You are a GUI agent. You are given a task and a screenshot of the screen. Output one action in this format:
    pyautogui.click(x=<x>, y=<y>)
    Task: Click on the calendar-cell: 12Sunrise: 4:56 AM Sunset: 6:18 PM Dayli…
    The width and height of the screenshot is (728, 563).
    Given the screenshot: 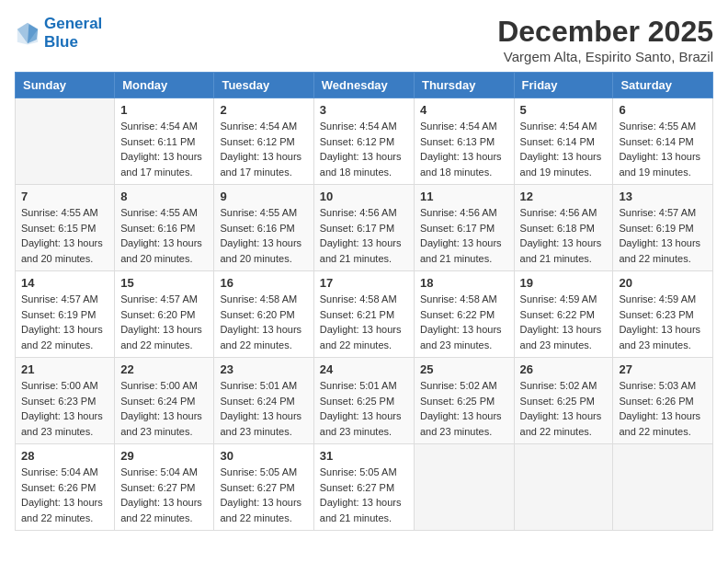 What is the action you would take?
    pyautogui.click(x=563, y=228)
    